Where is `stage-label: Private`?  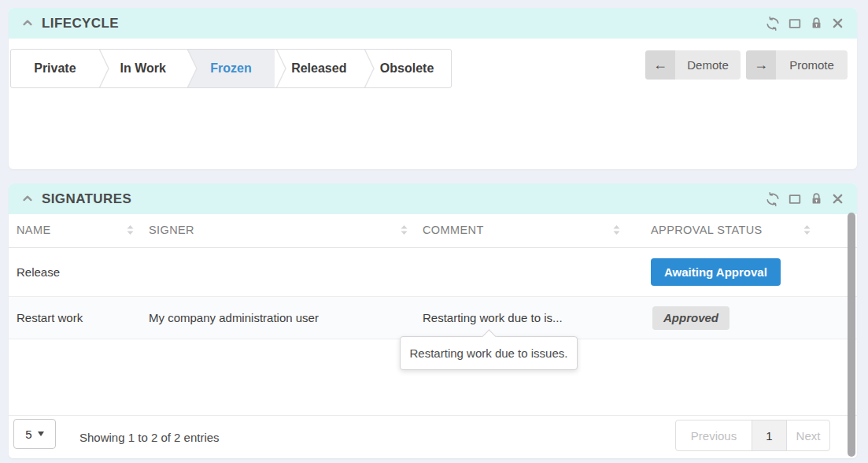 stage-label: Private is located at coordinates (55, 69).